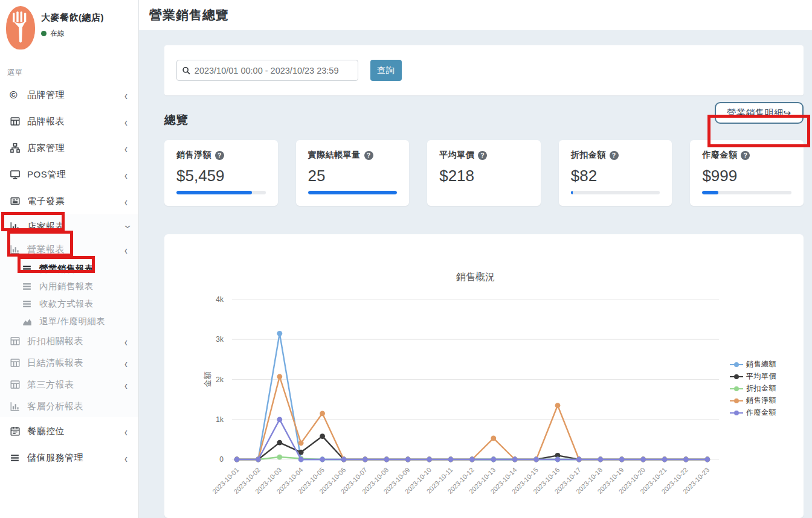  Describe the element at coordinates (16, 174) in the screenshot. I see `monitor-icon` at that location.